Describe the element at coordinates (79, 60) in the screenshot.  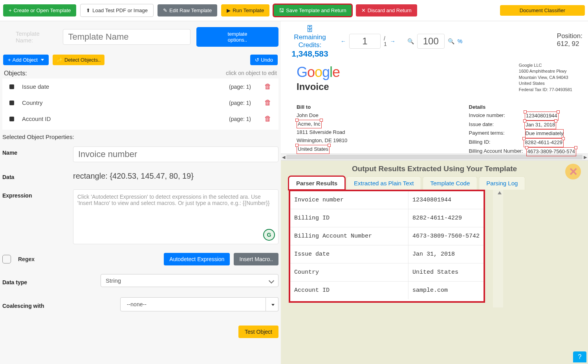
I see `detect-objects-button: ✨Detect Objects..` at that location.